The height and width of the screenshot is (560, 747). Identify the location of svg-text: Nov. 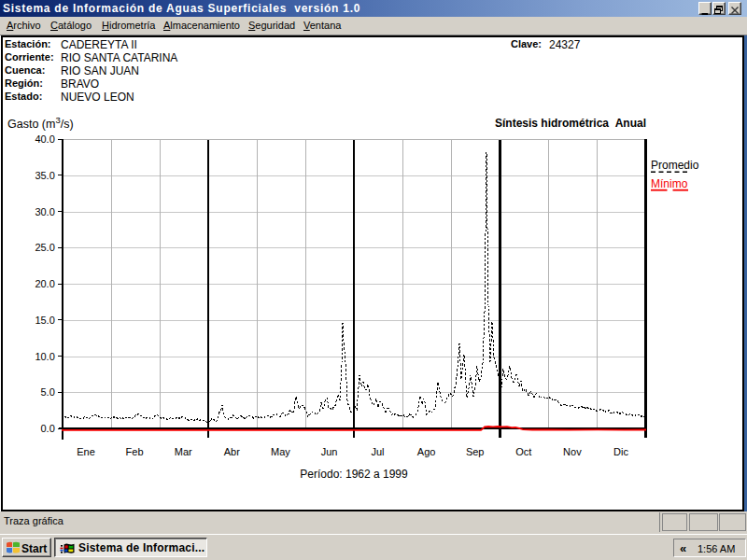
(572, 452).